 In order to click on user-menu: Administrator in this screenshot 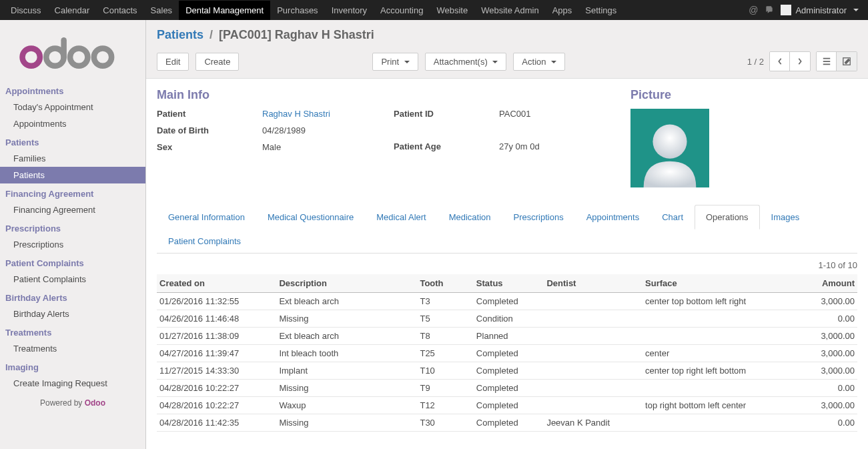, I will do `click(819, 10)`.